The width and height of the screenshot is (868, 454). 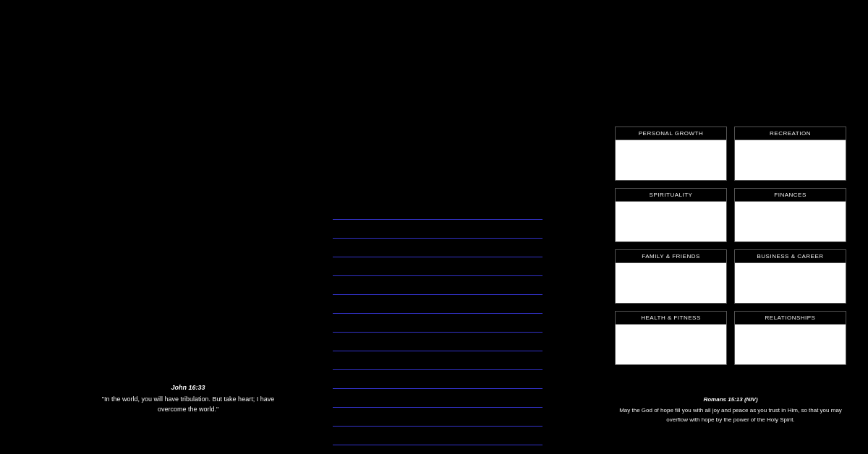 What do you see at coordinates (790, 153) in the screenshot?
I see `cell-recreation: RECREATION` at bounding box center [790, 153].